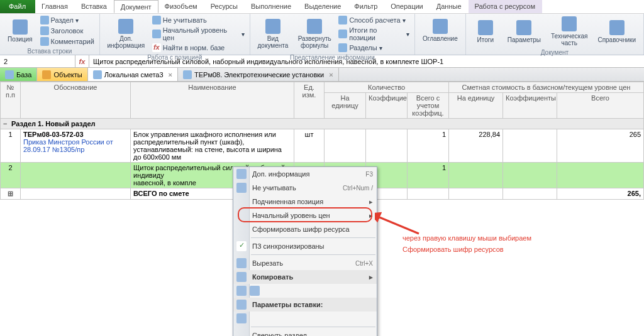 This screenshot has height=336, width=644. What do you see at coordinates (199, 48) in the screenshot?
I see `btn-naitinorm: fxНайти в норм. базе` at bounding box center [199, 48].